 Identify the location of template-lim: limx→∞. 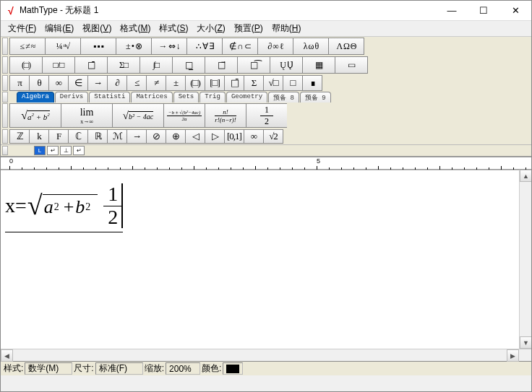
(87, 116).